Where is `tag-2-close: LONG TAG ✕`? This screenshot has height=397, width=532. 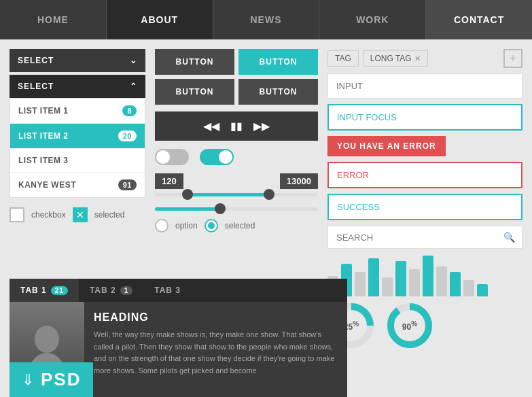
tag-2-close: LONG TAG ✕ is located at coordinates (395, 58).